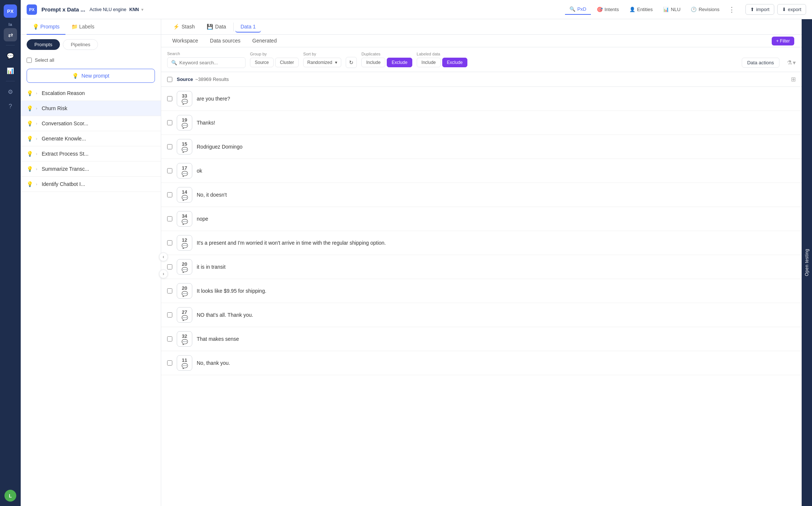 This screenshot has height=506, width=812. What do you see at coordinates (387, 62) in the screenshot?
I see `duplicates-buttons: Include Exclude` at bounding box center [387, 62].